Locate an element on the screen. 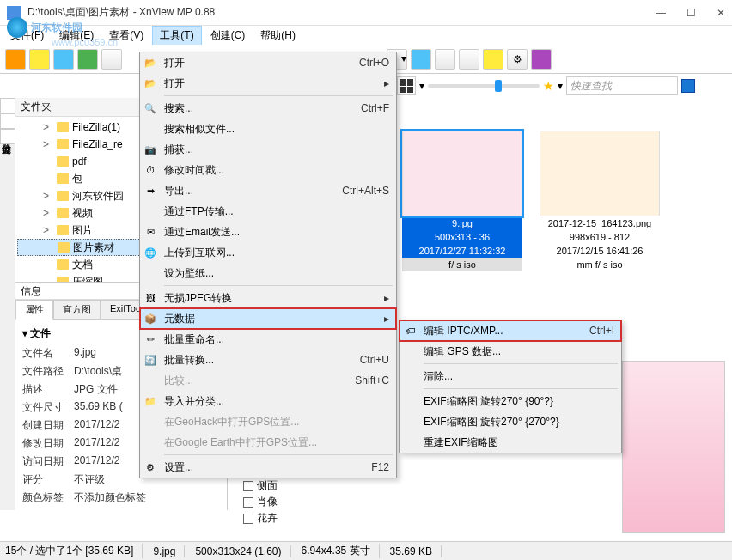 Image resolution: width=732 pixels, height=560 pixels. tool-a is located at coordinates (421, 59).